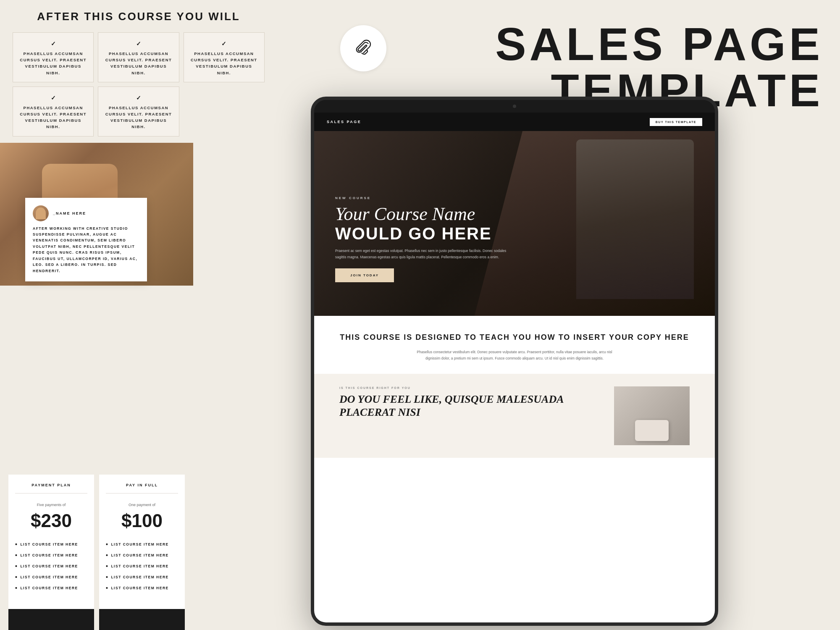  Describe the element at coordinates (53, 57) in the screenshot. I see `feature-card-1: ✓ PHASELLUS ACCUMSAN CURSUS VELIT. PRAES…` at that location.